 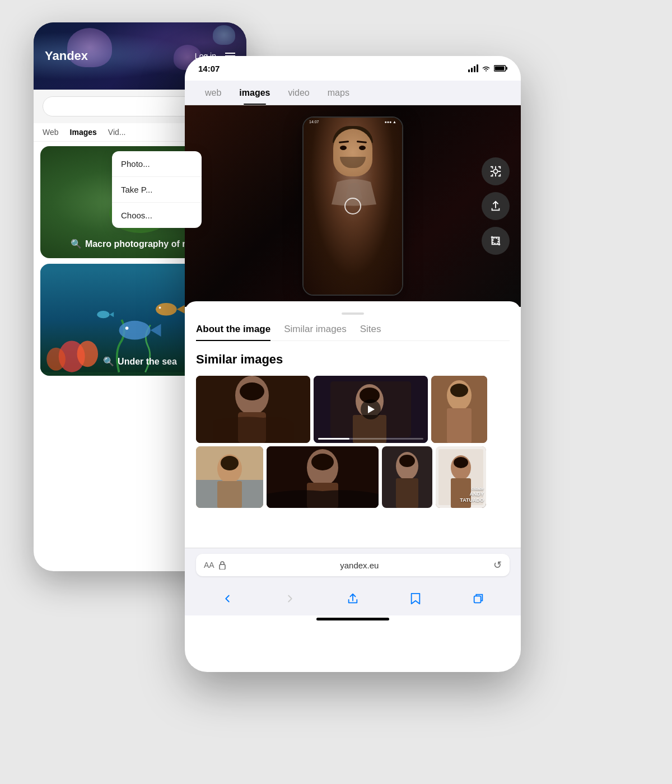 I want to click on aa-button: AA, so click(x=209, y=565).